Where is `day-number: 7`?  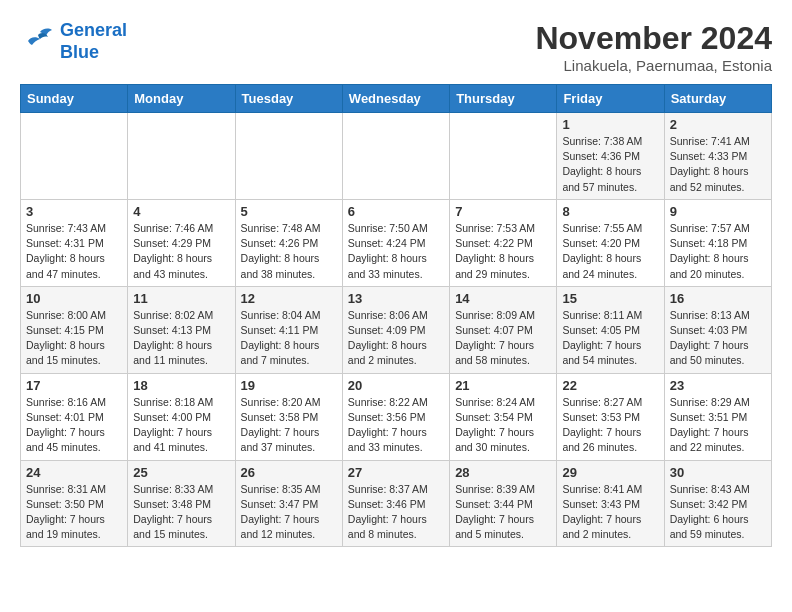 day-number: 7 is located at coordinates (503, 212).